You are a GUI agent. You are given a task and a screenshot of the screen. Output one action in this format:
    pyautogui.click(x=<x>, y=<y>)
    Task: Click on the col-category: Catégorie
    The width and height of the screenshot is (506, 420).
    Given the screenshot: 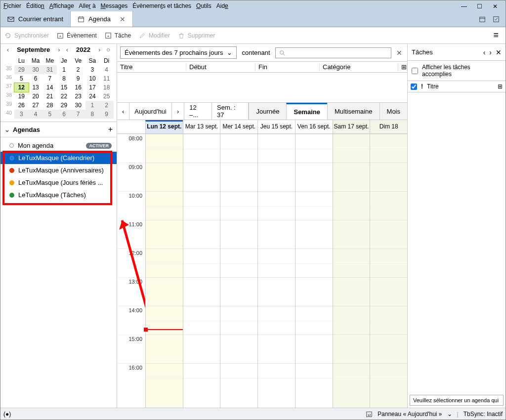 What is the action you would take?
    pyautogui.click(x=359, y=67)
    